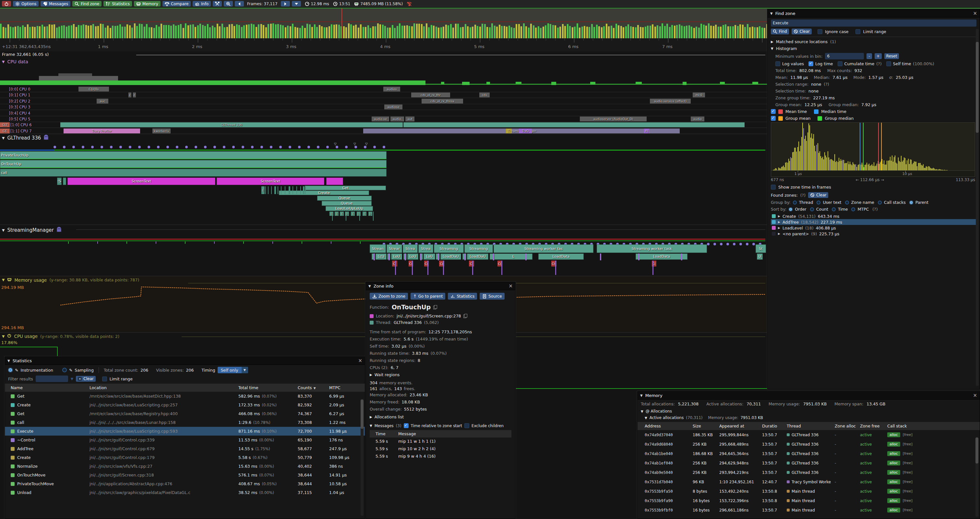 Image resolution: width=980 pixels, height=519 pixels. Describe the element at coordinates (669, 426) in the screenshot. I see `col-address: Address` at that location.